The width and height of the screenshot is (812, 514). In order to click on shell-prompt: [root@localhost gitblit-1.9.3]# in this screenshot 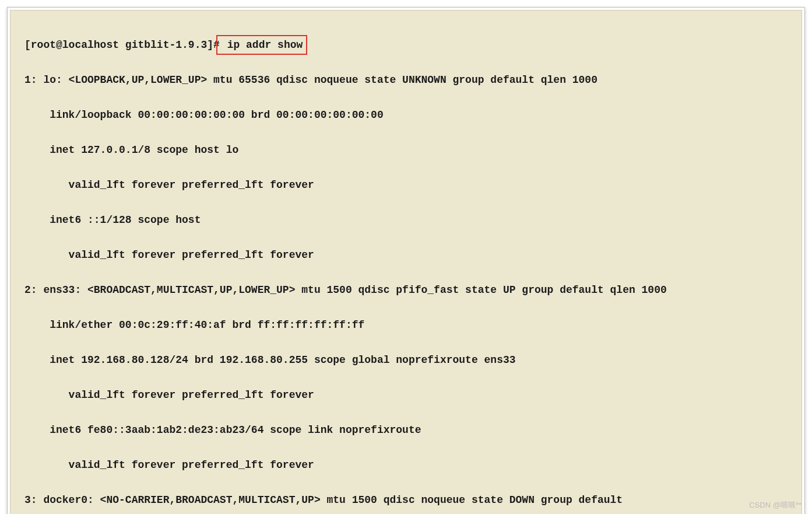, I will do `click(122, 45)`.